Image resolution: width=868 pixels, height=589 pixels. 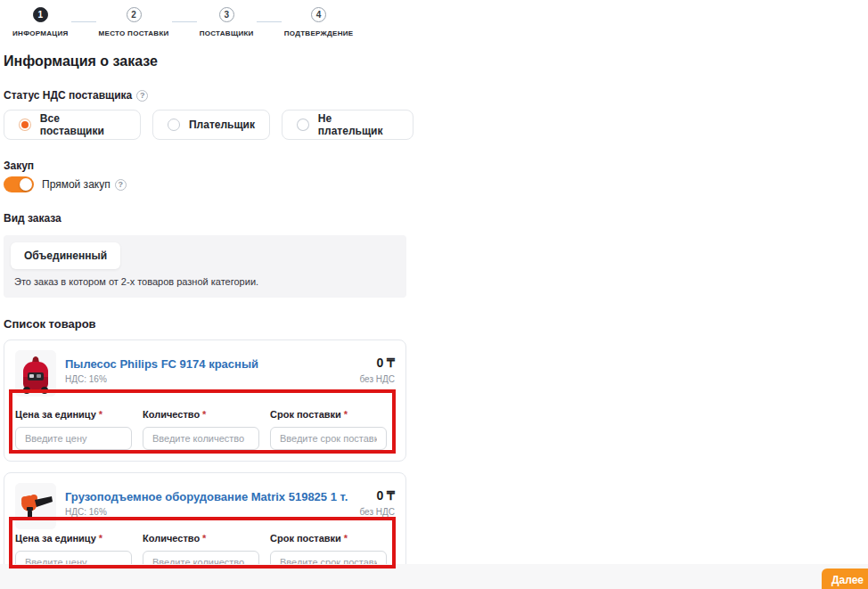 What do you see at coordinates (434, 19) in the screenshot?
I see `order-stepper: 1 ИНФОРМАЦИЯ 2 МЕСТО ПОСТАВКИ 3 ПОСТАВЩИ…` at bounding box center [434, 19].